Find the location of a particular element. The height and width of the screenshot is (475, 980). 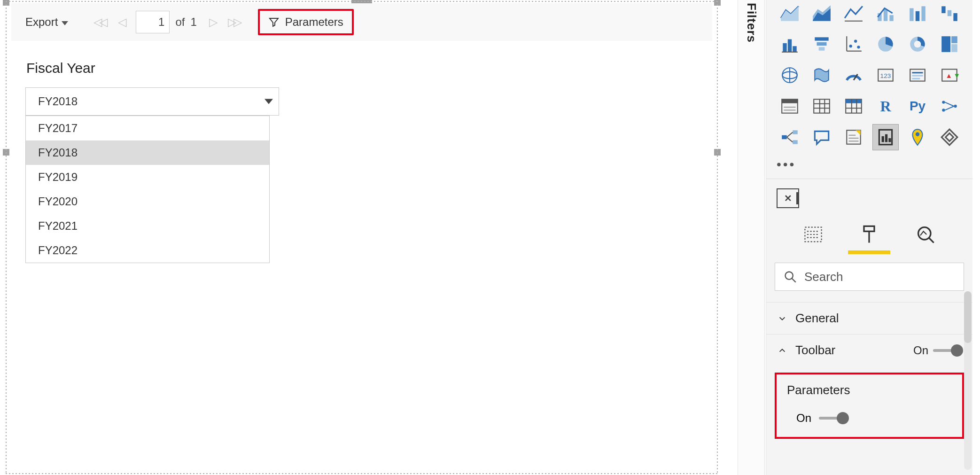

ribbon-chart-icon is located at coordinates (918, 13).